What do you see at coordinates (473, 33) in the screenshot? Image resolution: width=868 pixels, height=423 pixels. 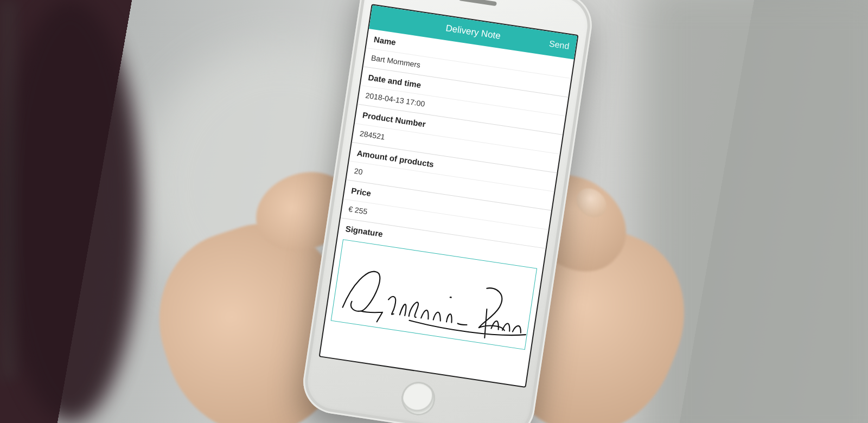 I see `navbar-title: Delivery Note` at bounding box center [473, 33].